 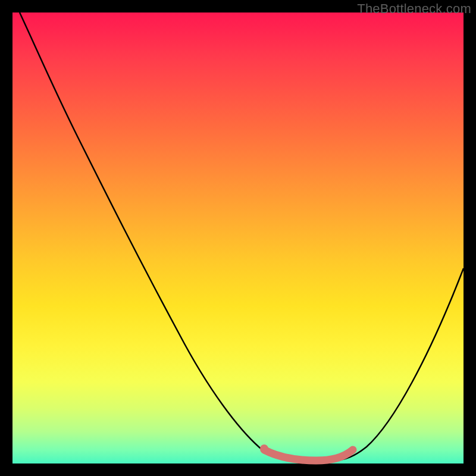 I want to click on optimal-marker, so click(x=264, y=449).